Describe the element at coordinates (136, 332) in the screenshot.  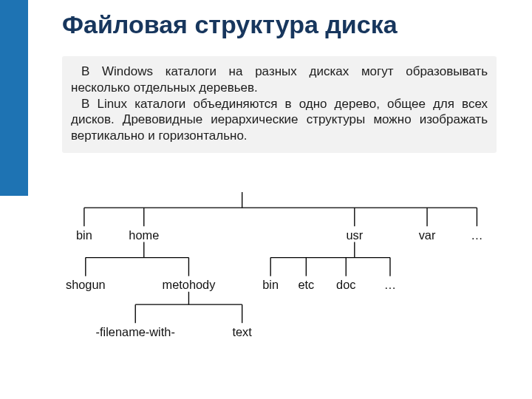
I see `node-filename: -filename-with-` at that location.